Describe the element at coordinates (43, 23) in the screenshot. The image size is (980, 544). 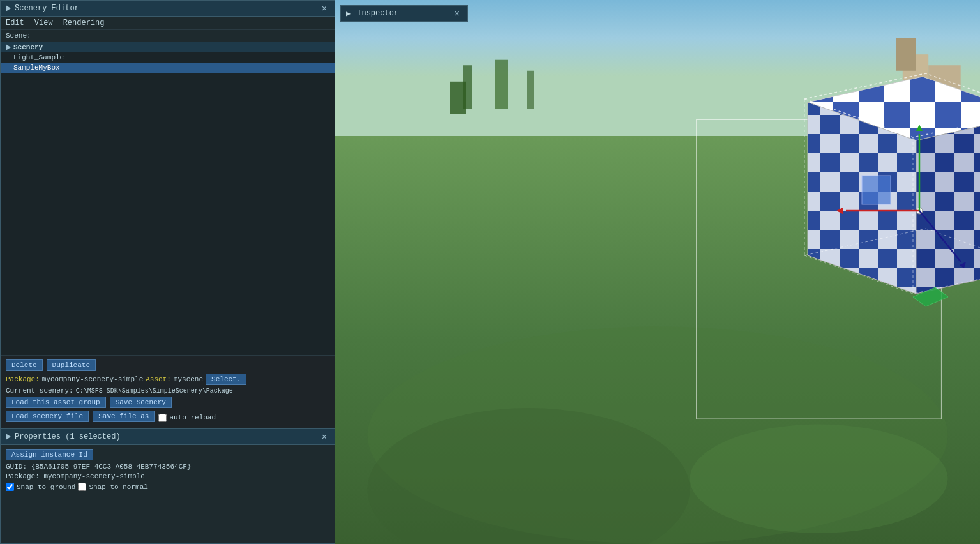
I see `menu-view: View` at that location.